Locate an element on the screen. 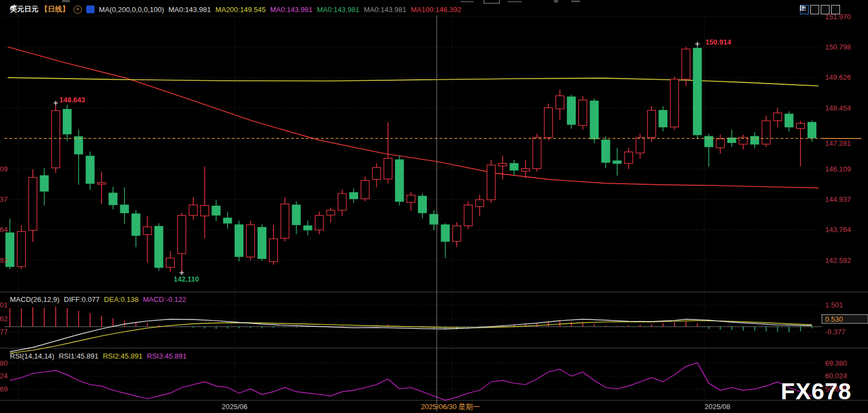 The width and height of the screenshot is (868, 413). macd-panel is located at coordinates (413, 330).